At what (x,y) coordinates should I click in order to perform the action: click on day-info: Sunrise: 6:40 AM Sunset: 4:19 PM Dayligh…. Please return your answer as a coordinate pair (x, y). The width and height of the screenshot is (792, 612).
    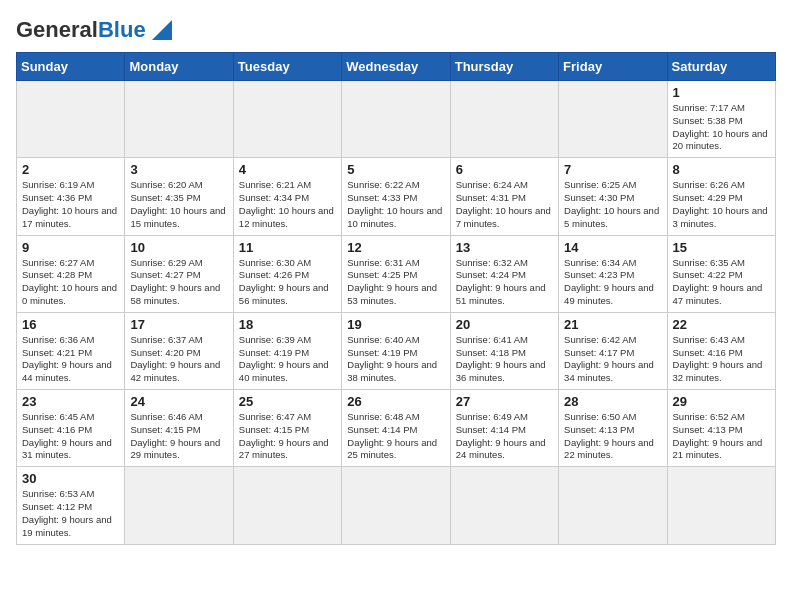
    Looking at the image, I should click on (396, 360).